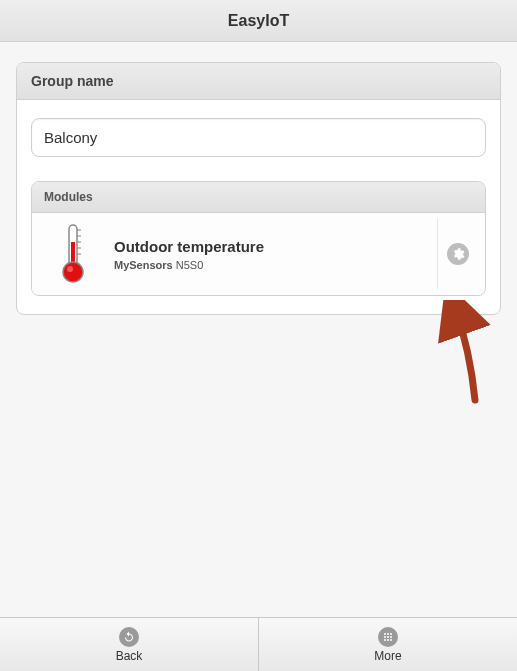 Image resolution: width=517 pixels, height=671 pixels. I want to click on back-icon, so click(129, 637).